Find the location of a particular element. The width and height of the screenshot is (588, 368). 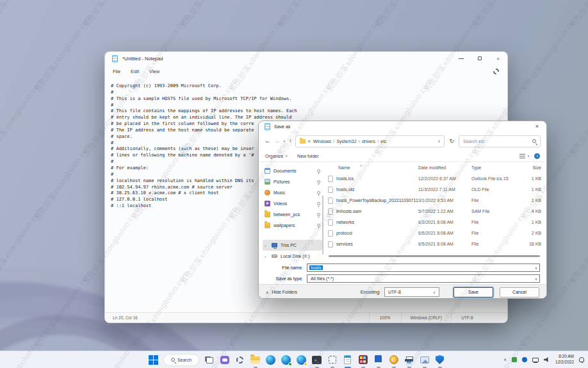

menu-item: Edit is located at coordinates (135, 72).